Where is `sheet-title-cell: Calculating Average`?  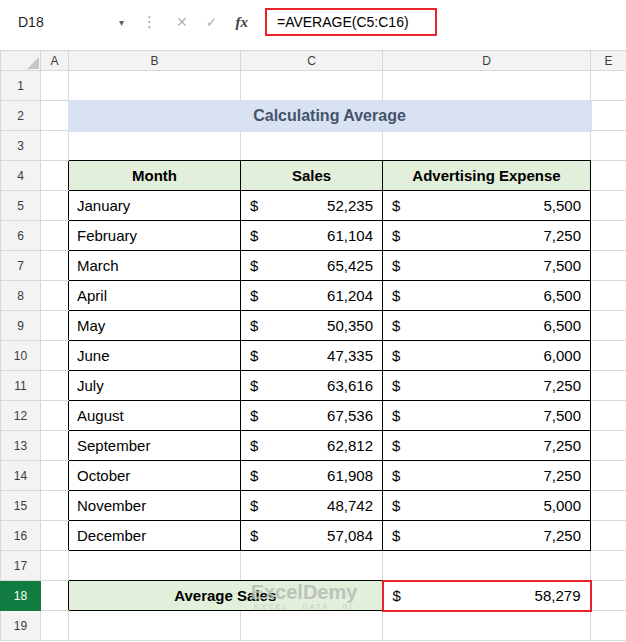
sheet-title-cell: Calculating Average is located at coordinates (330, 116).